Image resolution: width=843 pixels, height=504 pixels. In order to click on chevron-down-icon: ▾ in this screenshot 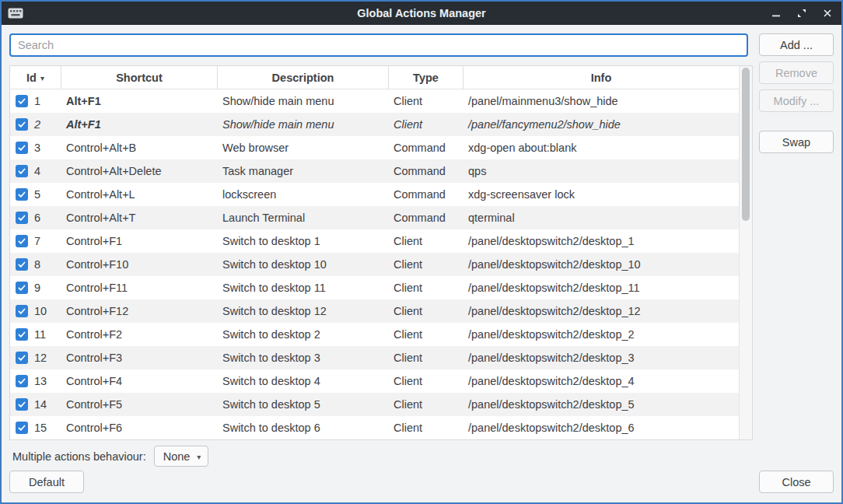, I will do `click(199, 457)`.